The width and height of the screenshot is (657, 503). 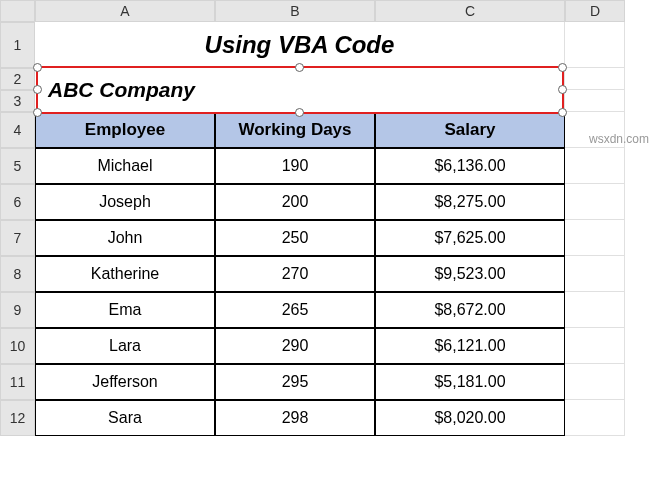 What do you see at coordinates (38, 68) in the screenshot?
I see `resize-handle-top-left` at bounding box center [38, 68].